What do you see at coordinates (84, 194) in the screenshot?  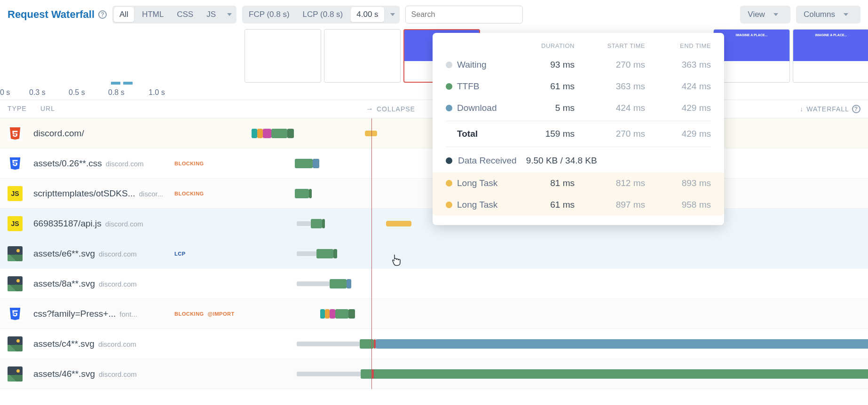 I see `request-url: scripttemplates/otSDKS...` at bounding box center [84, 194].